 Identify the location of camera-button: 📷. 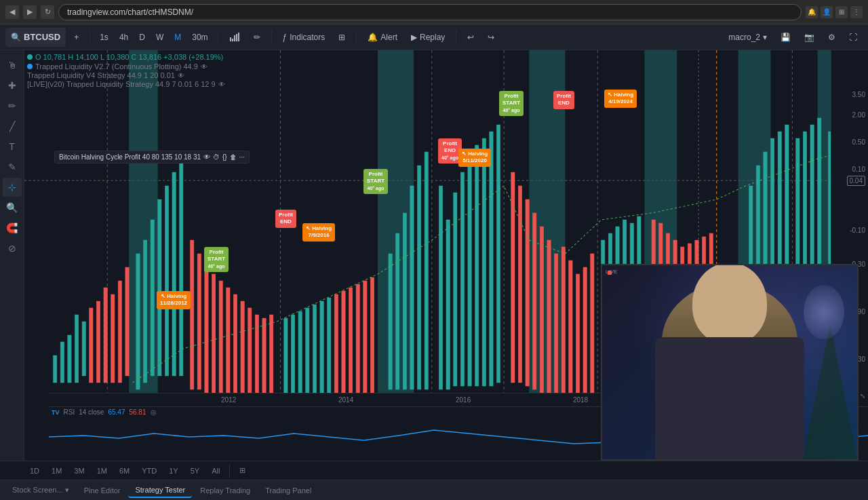
(810, 37).